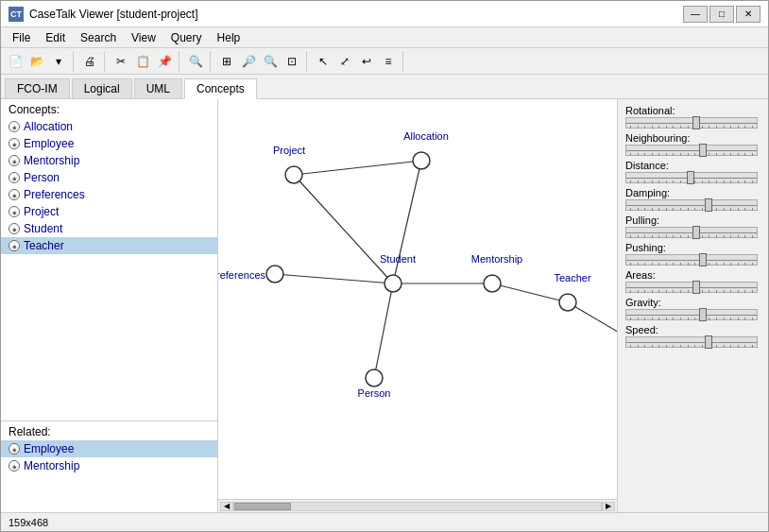  I want to click on node-circle-Teacher, so click(568, 302).